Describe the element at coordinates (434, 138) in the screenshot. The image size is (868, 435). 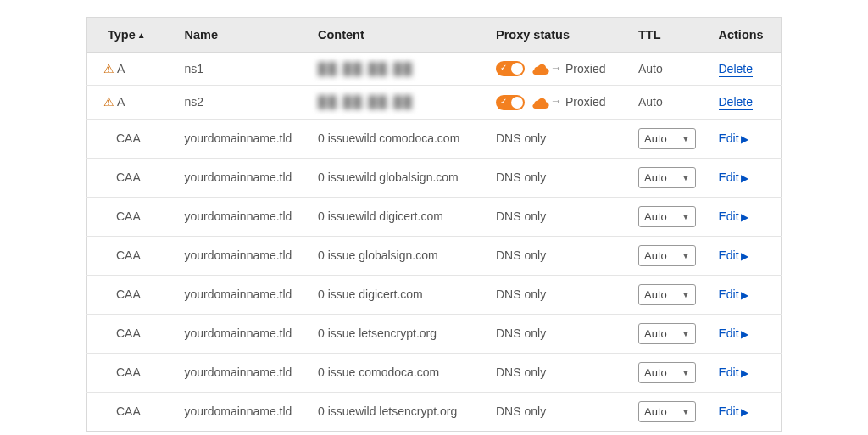
I see `table-row: CAAyourdomainname.tld0 issuewild comodoc…` at that location.